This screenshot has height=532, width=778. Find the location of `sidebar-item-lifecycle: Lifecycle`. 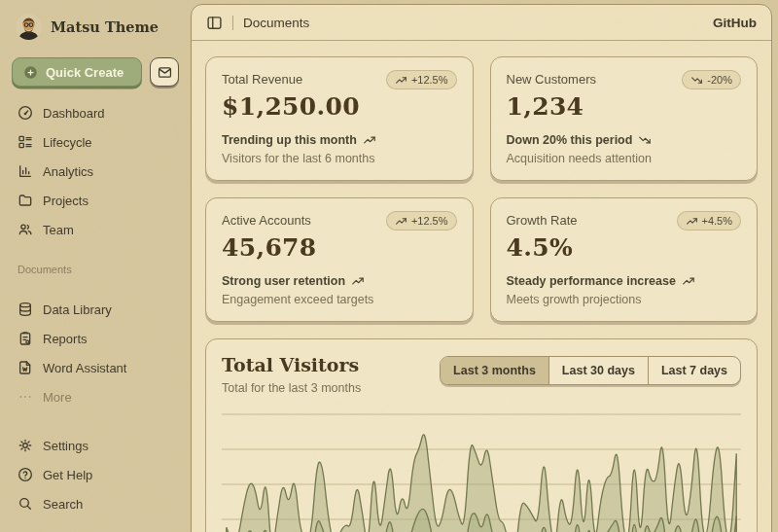

sidebar-item-lifecycle: Lifecycle is located at coordinates (95, 142).